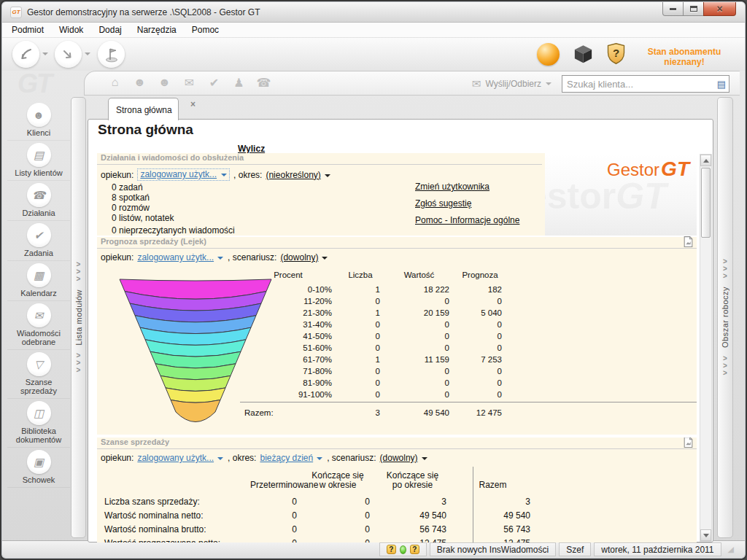 This screenshot has width=747, height=560. What do you see at coordinates (39, 195) in the screenshot?
I see `module-icon: ☎` at bounding box center [39, 195].